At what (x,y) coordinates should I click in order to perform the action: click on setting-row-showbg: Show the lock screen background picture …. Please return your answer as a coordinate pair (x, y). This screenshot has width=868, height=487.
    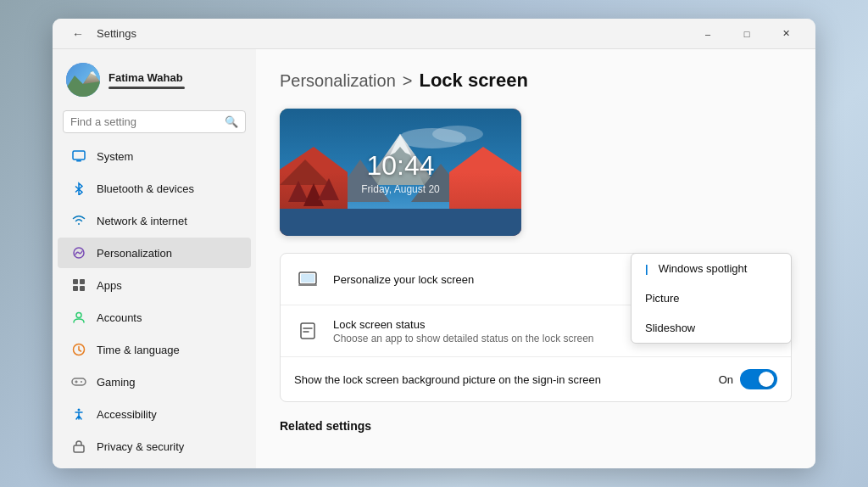
    Looking at the image, I should click on (536, 379).